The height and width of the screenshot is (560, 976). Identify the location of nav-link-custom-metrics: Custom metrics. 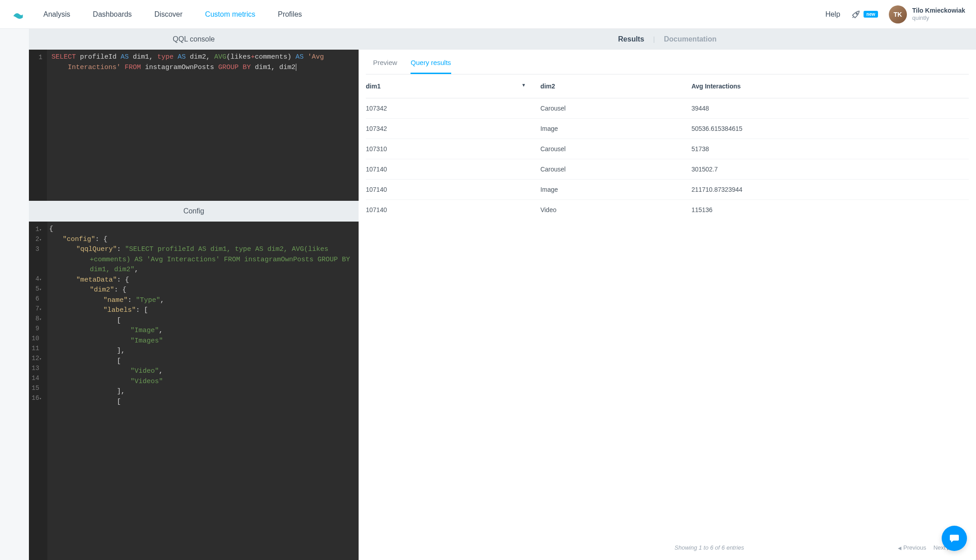
(230, 14).